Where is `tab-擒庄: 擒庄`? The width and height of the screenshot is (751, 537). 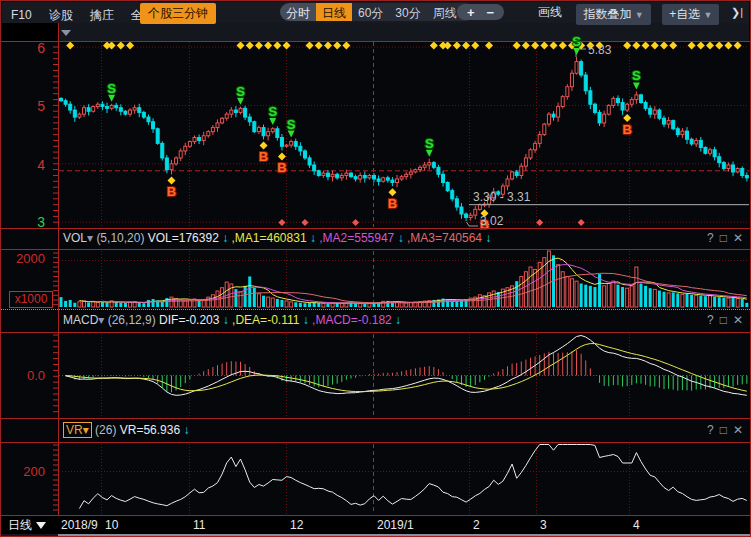 tab-擒庄: 擒庄 is located at coordinates (102, 16).